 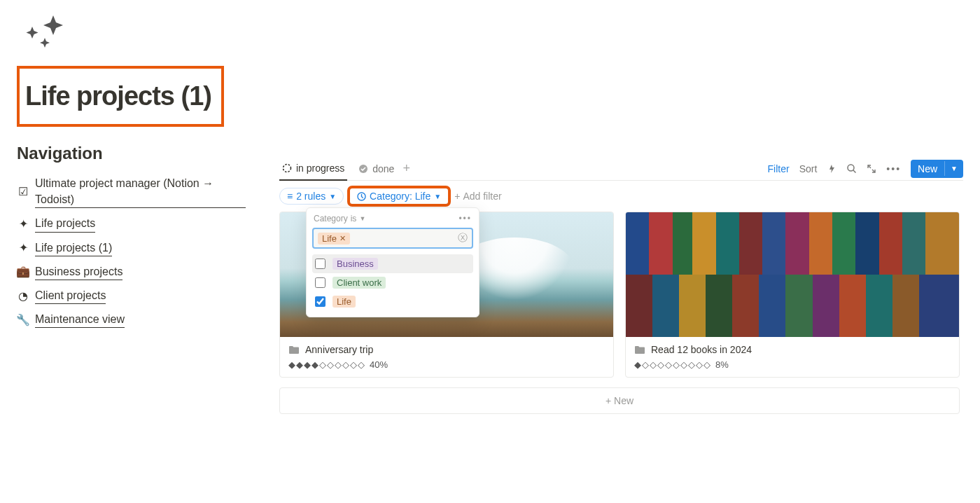 I want to click on category-pill-label: Category: Life, so click(x=400, y=196).